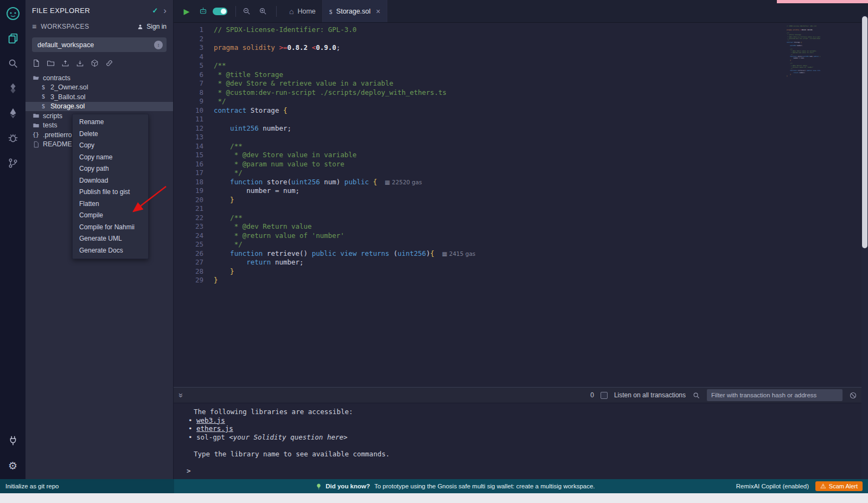 This screenshot has width=868, height=503. Describe the element at coordinates (36, 78) in the screenshot. I see `folder-open-icon` at that location.